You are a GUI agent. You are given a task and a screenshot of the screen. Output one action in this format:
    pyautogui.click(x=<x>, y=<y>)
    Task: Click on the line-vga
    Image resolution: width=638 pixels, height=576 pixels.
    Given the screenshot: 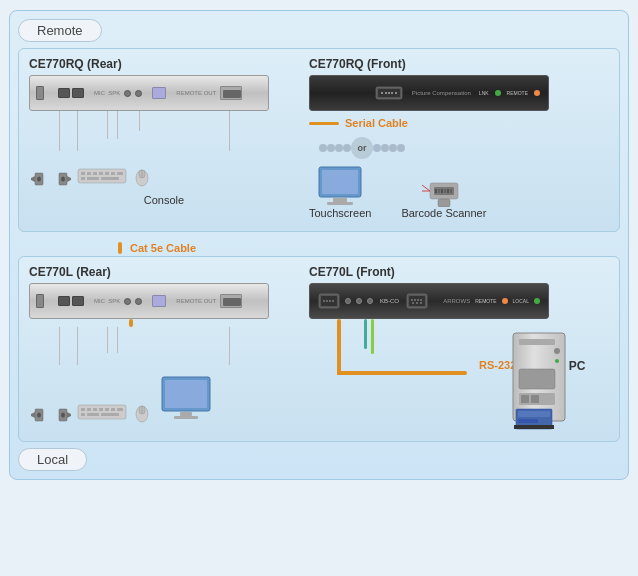 What is the action you would take?
    pyautogui.click(x=230, y=131)
    